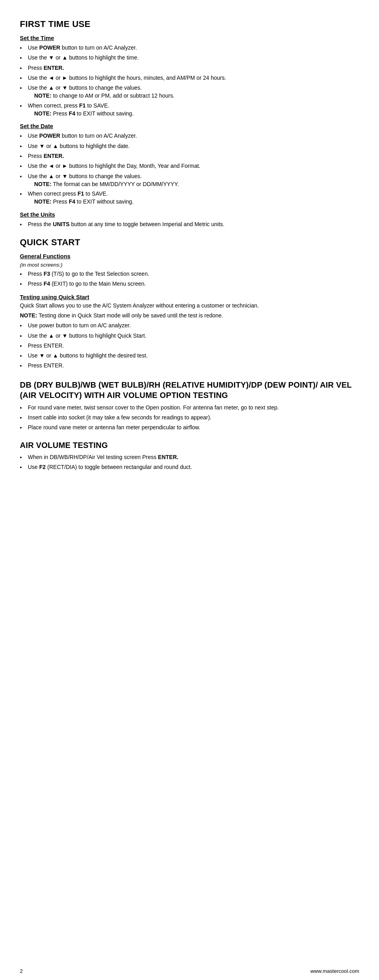  I want to click on note-text: NOTE: to change to AM or PM, add or subt…, so click(104, 96).